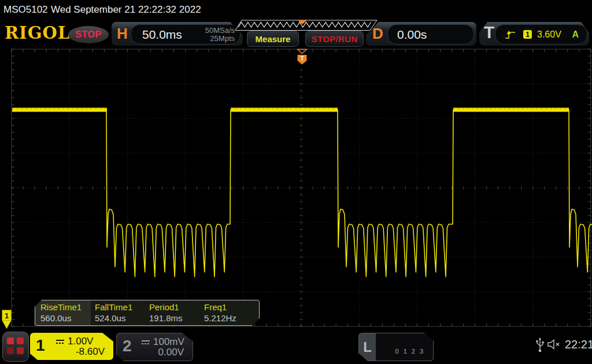 Image resolution: width=592 pixels, height=364 pixels. What do you see at coordinates (489, 32) in the screenshot?
I see `trigger-label: T` at bounding box center [489, 32].